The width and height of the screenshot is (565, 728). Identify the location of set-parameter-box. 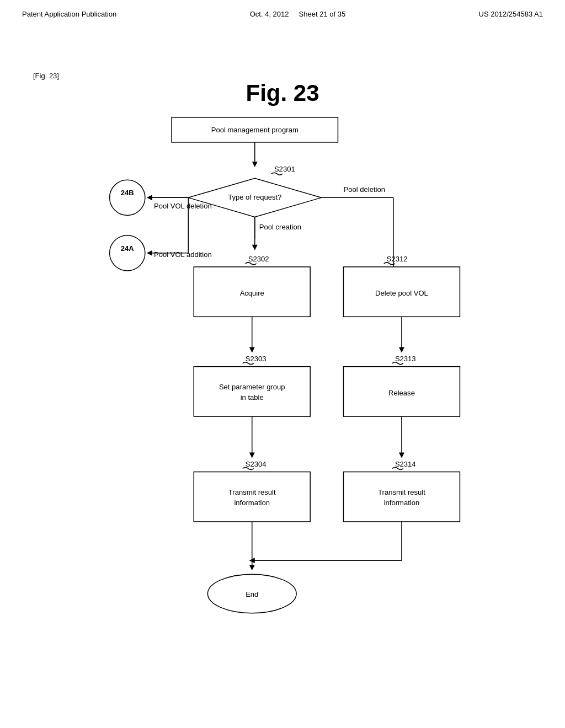
(252, 392).